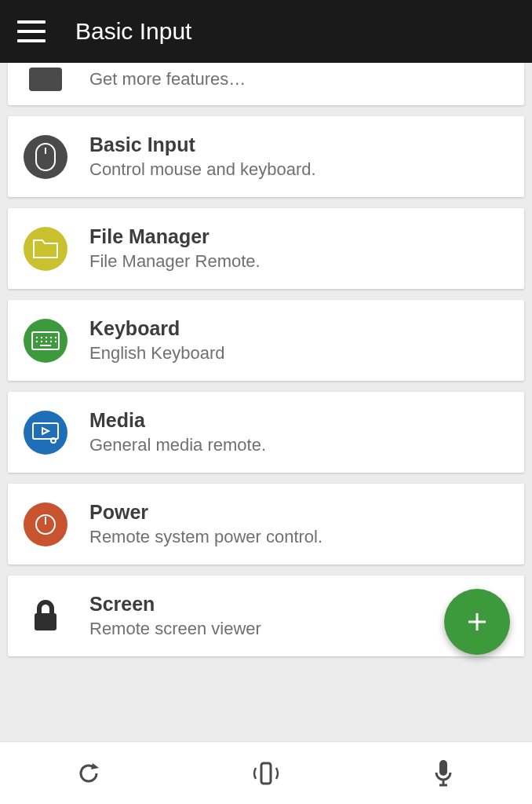 The image size is (532, 804). What do you see at coordinates (202, 144) in the screenshot?
I see `list-item-title: Basic Input` at bounding box center [202, 144].